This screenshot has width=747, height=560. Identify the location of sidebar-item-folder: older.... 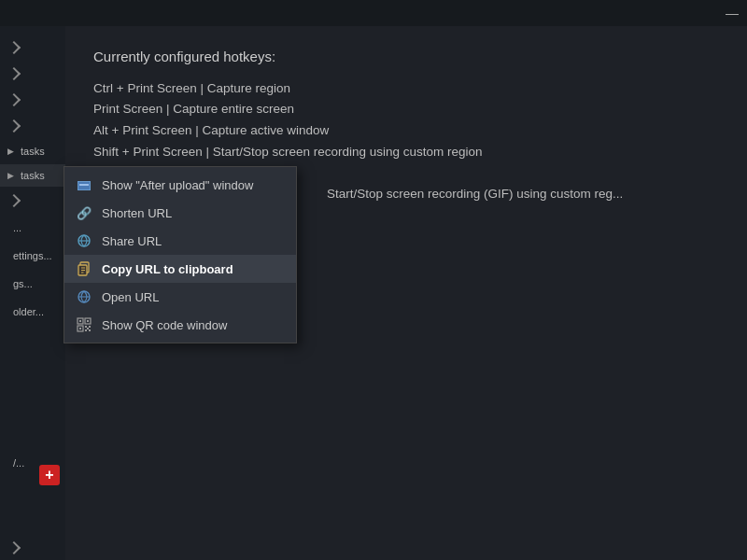
(33, 312).